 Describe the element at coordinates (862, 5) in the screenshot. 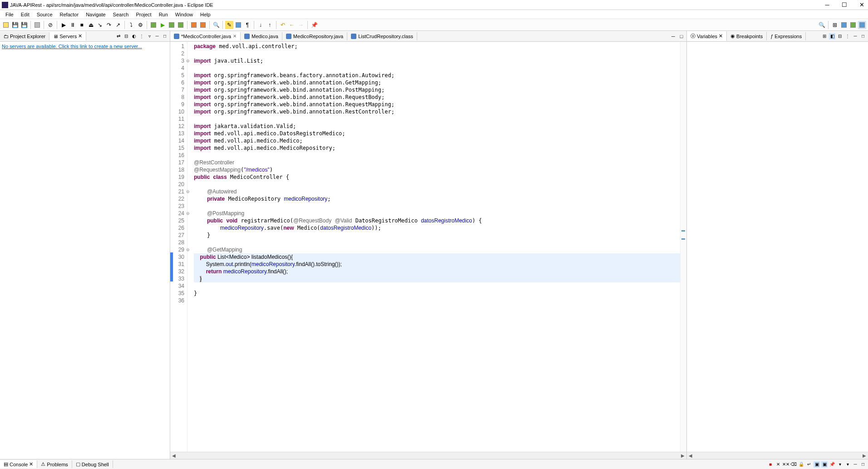

I see `close-button: ✕` at that location.